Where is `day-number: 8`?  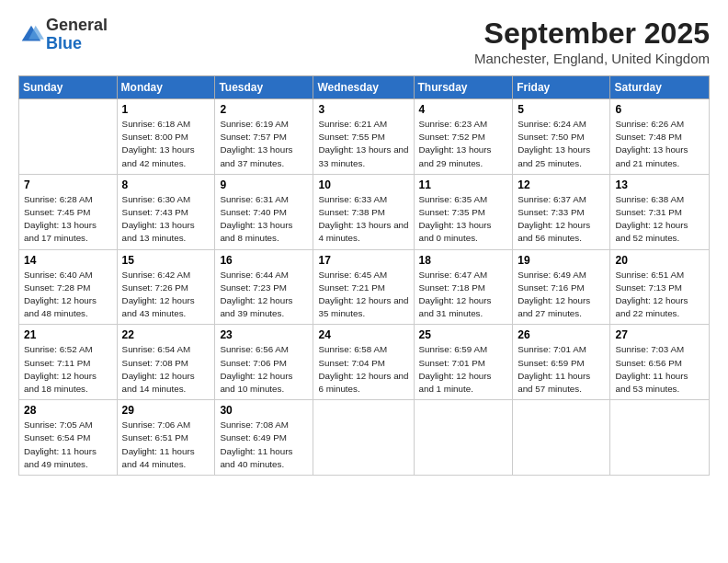
day-number: 8 is located at coordinates (166, 185).